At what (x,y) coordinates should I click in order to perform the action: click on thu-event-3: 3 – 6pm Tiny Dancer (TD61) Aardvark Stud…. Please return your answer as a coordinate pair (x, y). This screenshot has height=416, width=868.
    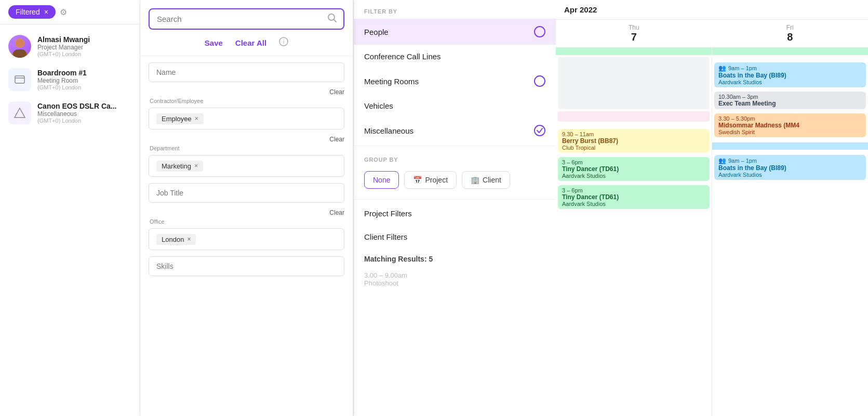
    Looking at the image, I should click on (634, 197).